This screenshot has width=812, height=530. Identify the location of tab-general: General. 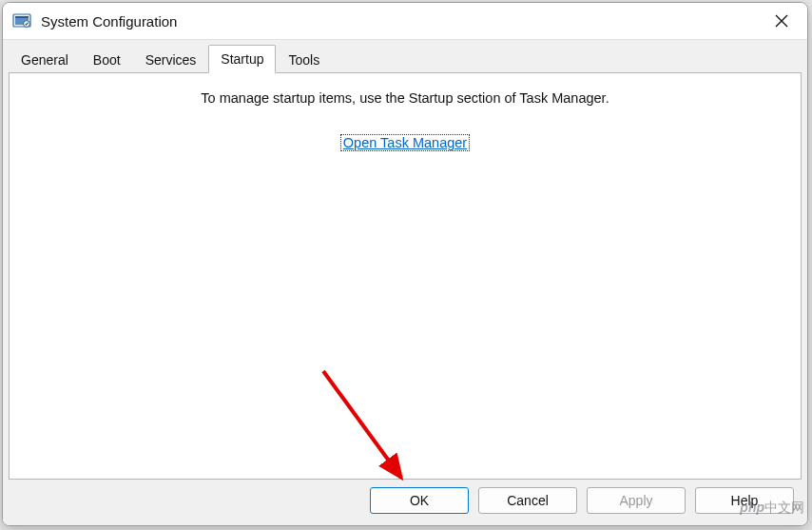
(45, 59).